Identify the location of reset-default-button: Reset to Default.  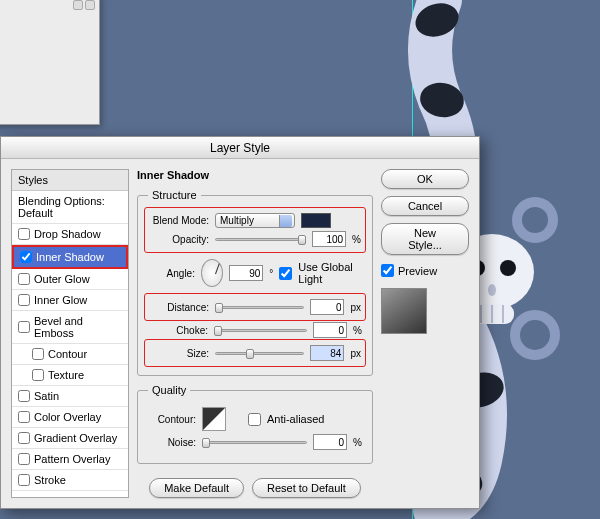
(306, 488).